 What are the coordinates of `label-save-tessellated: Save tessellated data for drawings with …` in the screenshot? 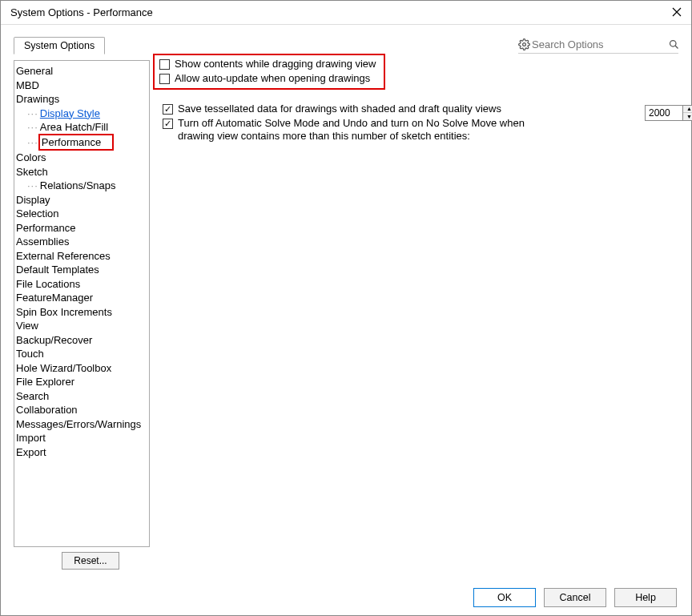 It's located at (340, 109).